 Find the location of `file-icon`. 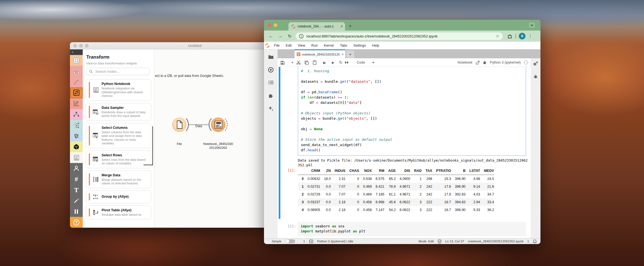

file-icon is located at coordinates (180, 125).